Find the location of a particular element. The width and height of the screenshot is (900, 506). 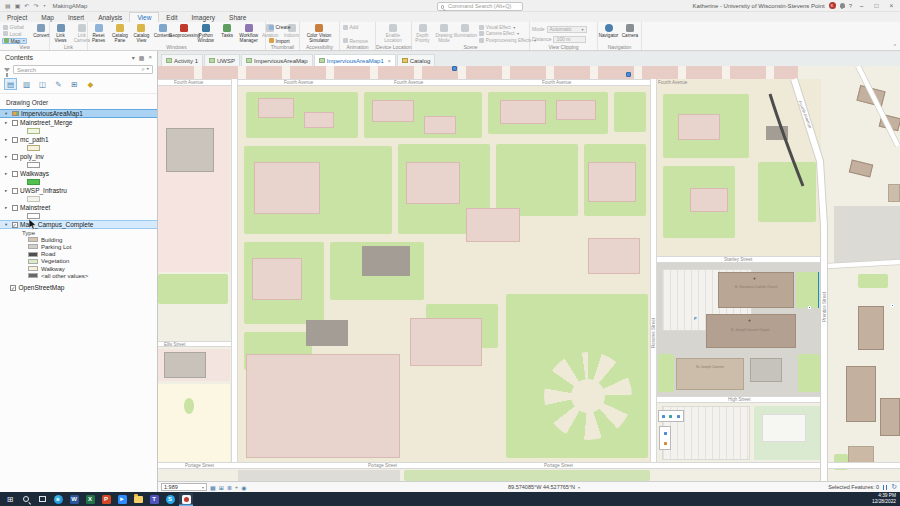

tree-item-map: ▾ ImperviousAreaMap1 is located at coordinates (78, 114).